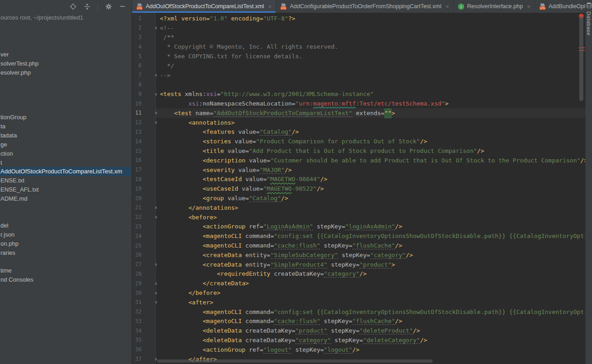  I want to click on code-line: 17 <severity value="MAJOR"/>, so click(359, 170).